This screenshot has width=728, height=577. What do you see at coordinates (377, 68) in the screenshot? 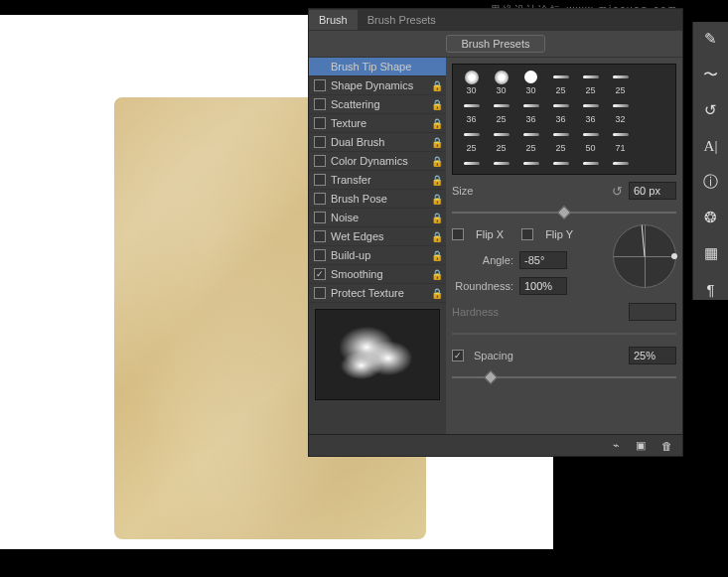
I see `option-brush-tip-shape: Brush Tip Shape` at bounding box center [377, 68].